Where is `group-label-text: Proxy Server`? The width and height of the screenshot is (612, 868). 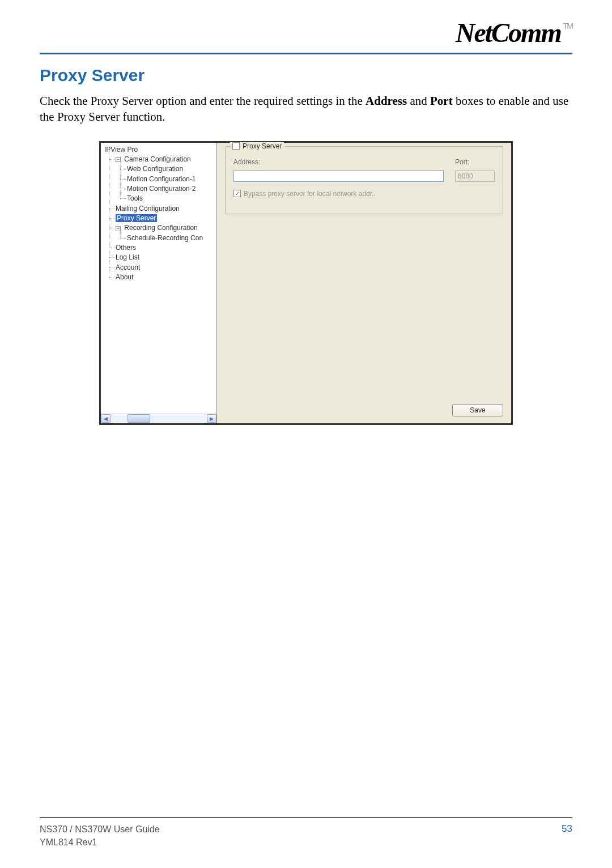
group-label-text: Proxy Server is located at coordinates (262, 146).